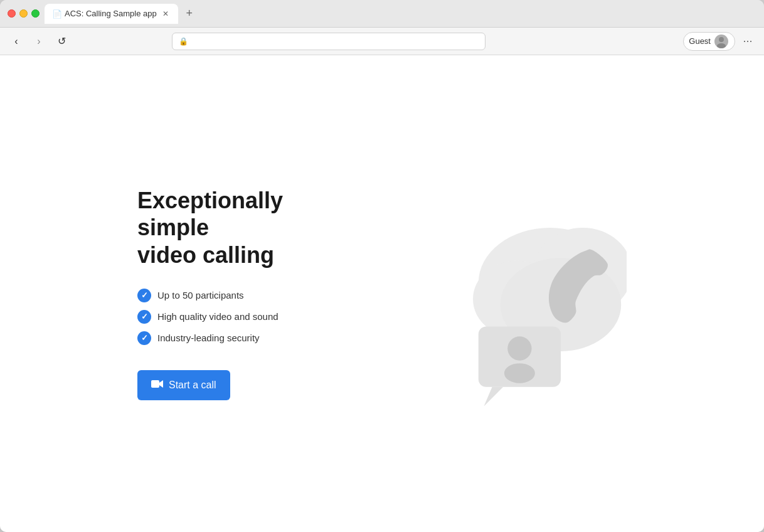 The height and width of the screenshot is (532, 764). What do you see at coordinates (700, 41) in the screenshot?
I see `profile-label: Guest` at bounding box center [700, 41].